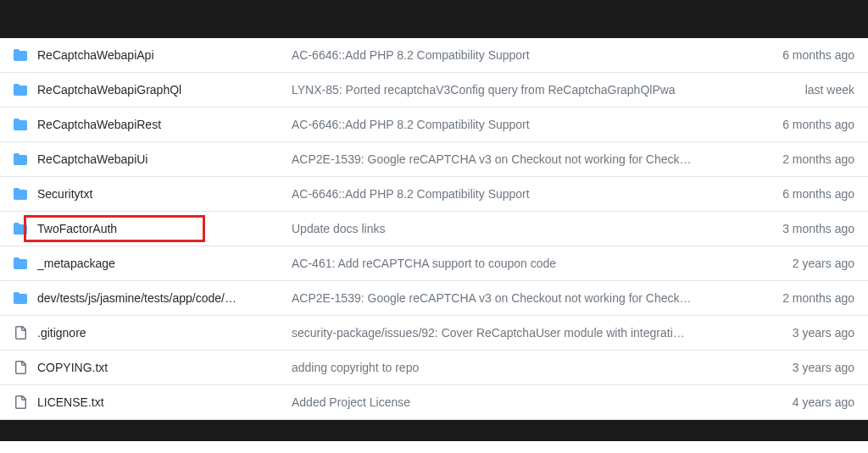  Describe the element at coordinates (339, 229) in the screenshot. I see `commit-message-link: Update docs links` at that location.